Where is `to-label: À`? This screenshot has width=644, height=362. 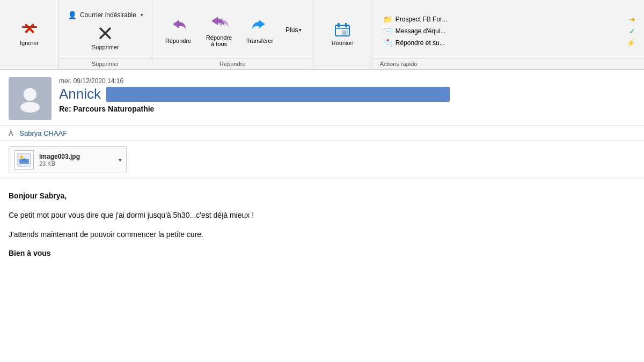
to-label: À is located at coordinates (11, 133).